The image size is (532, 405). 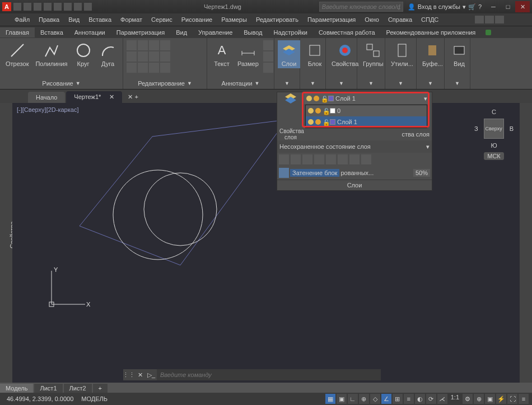 I want to click on layer-item-0: 🔓 0, so click(x=366, y=111).